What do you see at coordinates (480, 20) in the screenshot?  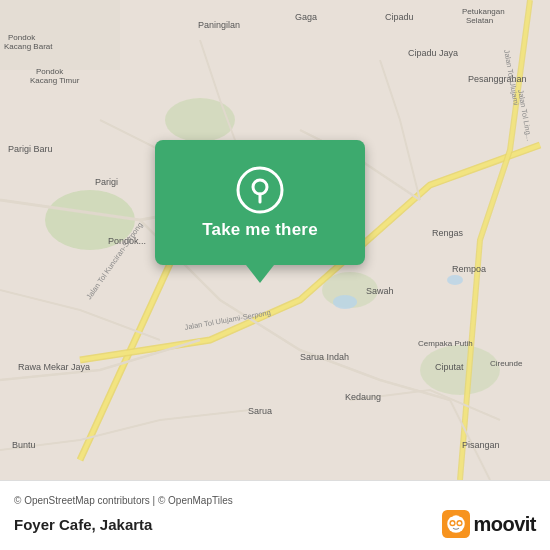 I see `svg-text: Selatan` at bounding box center [480, 20].